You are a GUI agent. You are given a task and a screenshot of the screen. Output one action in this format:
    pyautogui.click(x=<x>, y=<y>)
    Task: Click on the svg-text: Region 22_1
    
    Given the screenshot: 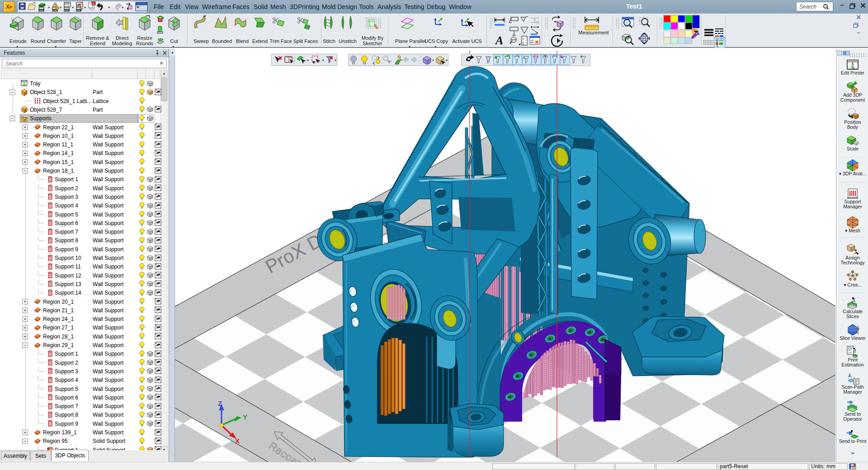 What is the action you would take?
    pyautogui.click(x=58, y=127)
    